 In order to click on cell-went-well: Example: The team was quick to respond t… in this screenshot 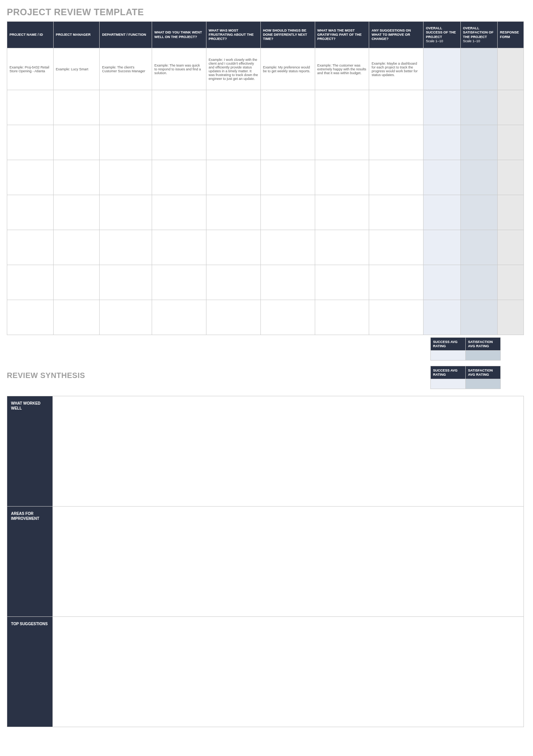, I will do `click(179, 69)`.